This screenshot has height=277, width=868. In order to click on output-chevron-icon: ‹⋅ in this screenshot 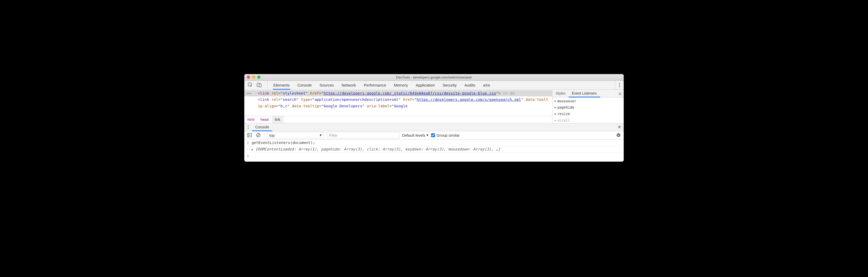, I will do `click(248, 149)`.